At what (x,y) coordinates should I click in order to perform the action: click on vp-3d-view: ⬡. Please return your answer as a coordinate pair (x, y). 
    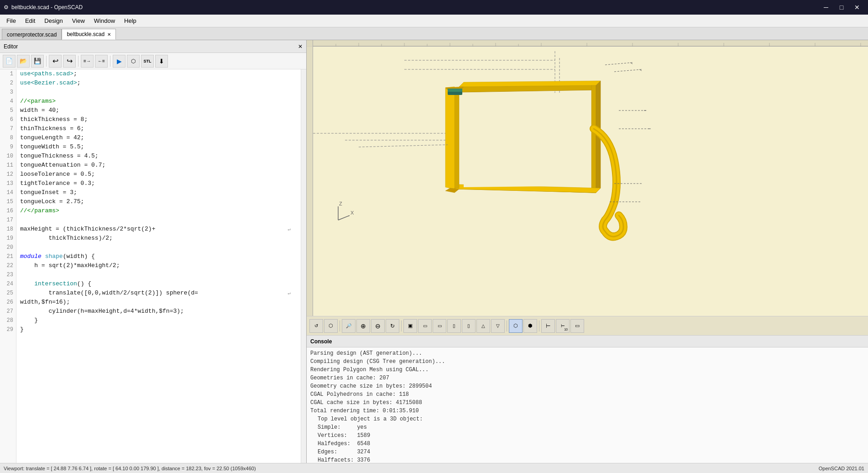
    Looking at the image, I should click on (331, 326).